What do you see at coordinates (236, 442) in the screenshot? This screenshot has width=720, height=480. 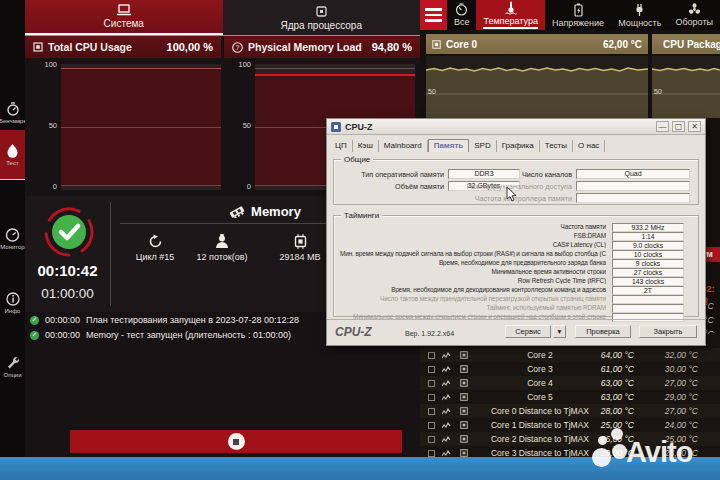 I see `stop-test-bar` at bounding box center [236, 442].